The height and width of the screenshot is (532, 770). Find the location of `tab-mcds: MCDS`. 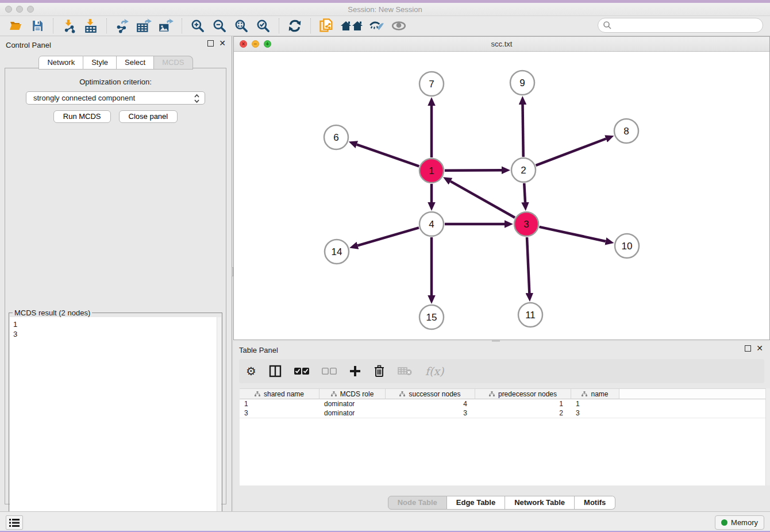

tab-mcds: MCDS is located at coordinates (174, 63).